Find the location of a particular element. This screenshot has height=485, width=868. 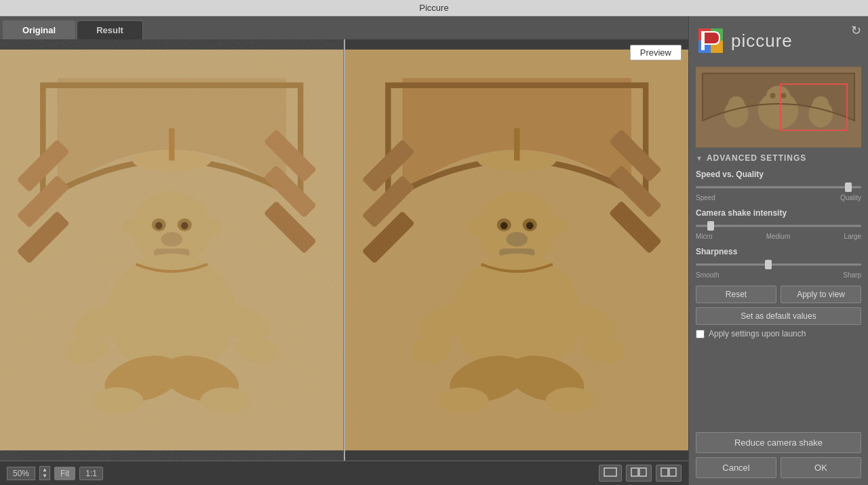

camera-shake-label: Camera shake intensity is located at coordinates (778, 213).